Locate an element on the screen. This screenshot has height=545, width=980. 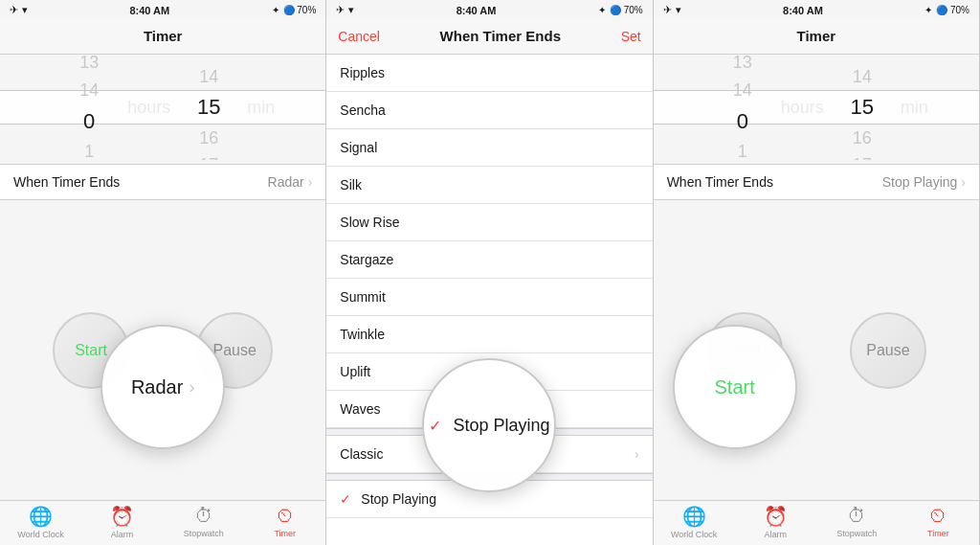
status-left-2: ✈ ▾ is located at coordinates (345, 10).